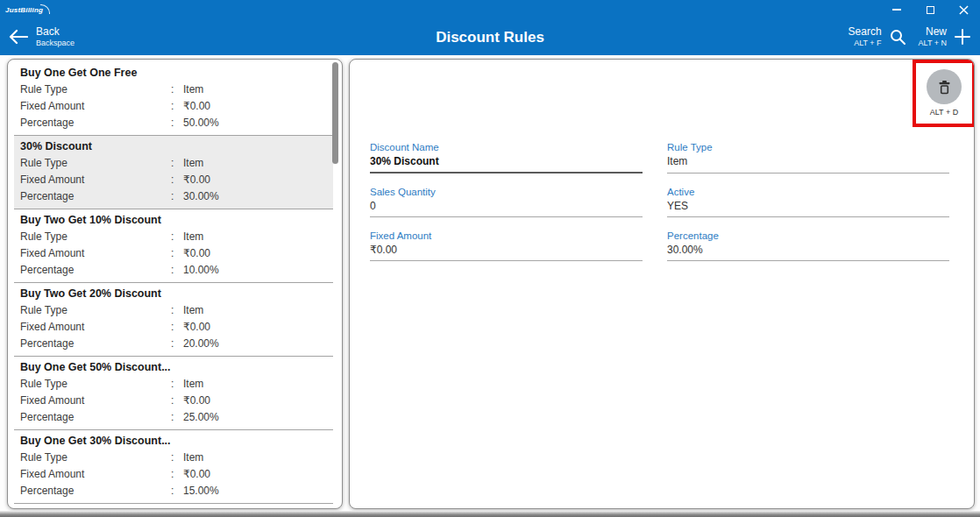 The height and width of the screenshot is (517, 980). What do you see at coordinates (808, 245) in the screenshot?
I see `field-percentage: Percentage 30.00%` at bounding box center [808, 245].